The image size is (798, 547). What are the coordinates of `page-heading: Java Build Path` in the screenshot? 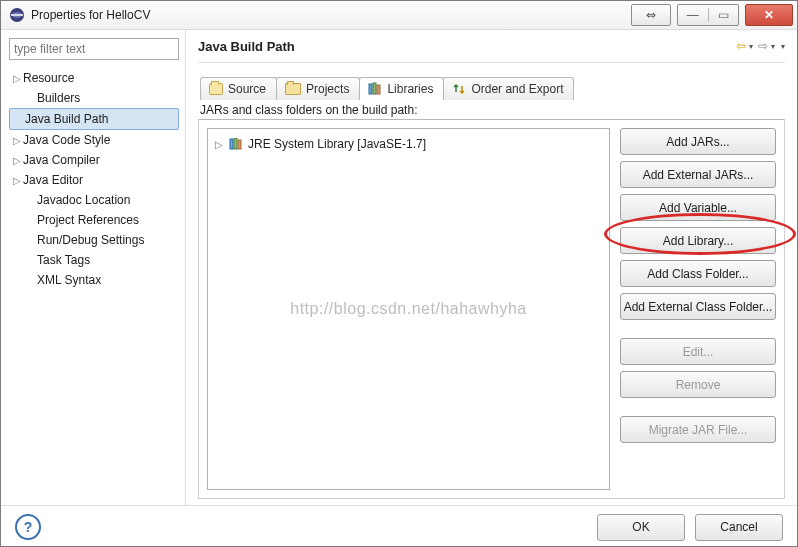 It's located at (466, 46).